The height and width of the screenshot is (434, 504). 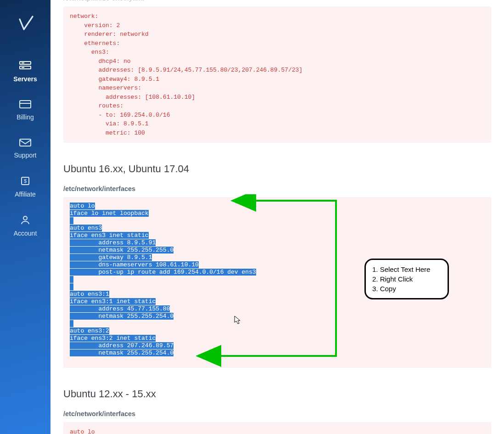 What do you see at coordinates (277, 428) in the screenshot?
I see `code-block-ubuntu12: auto lo iface lo inet loopback` at bounding box center [277, 428].